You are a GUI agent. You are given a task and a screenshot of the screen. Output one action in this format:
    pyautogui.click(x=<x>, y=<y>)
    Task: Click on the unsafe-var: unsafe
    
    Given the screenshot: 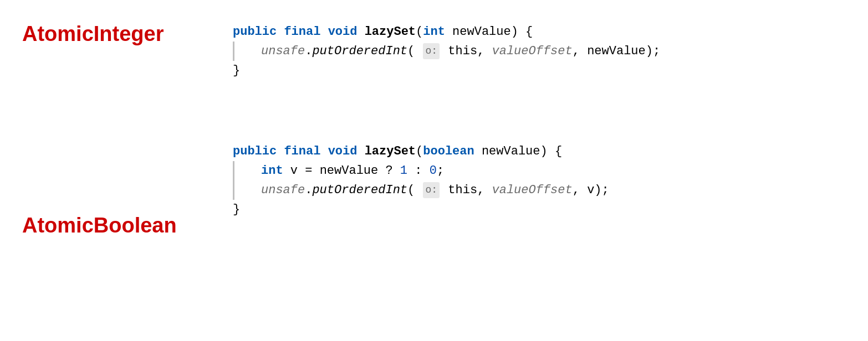 What is the action you would take?
    pyautogui.click(x=283, y=51)
    